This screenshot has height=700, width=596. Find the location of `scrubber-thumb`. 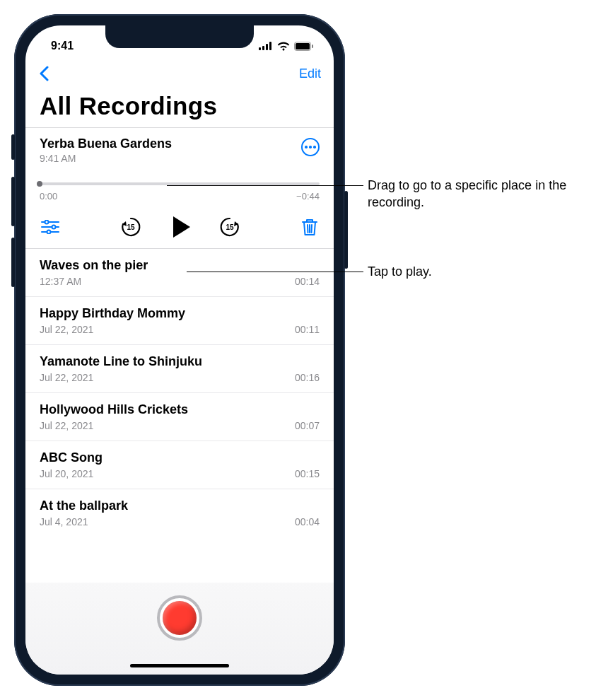

scrubber-thumb is located at coordinates (40, 184).